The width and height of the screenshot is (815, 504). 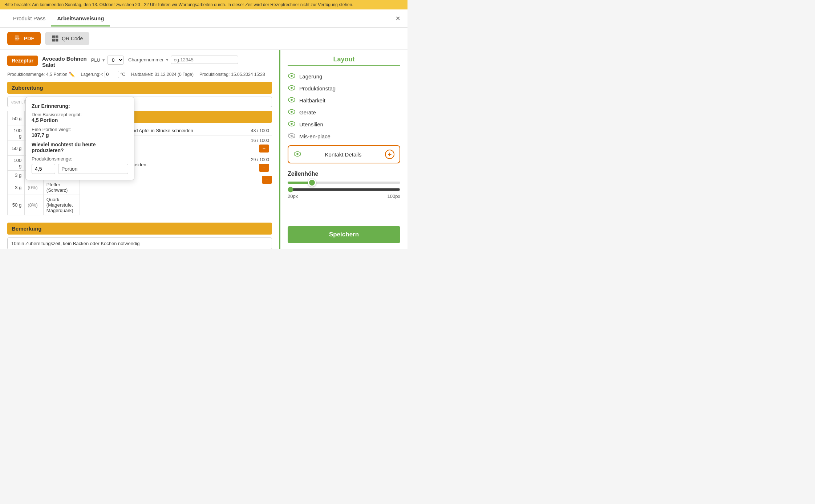 What do you see at coordinates (297, 155) in the screenshot?
I see `kontakt-eye-icon` at bounding box center [297, 155].